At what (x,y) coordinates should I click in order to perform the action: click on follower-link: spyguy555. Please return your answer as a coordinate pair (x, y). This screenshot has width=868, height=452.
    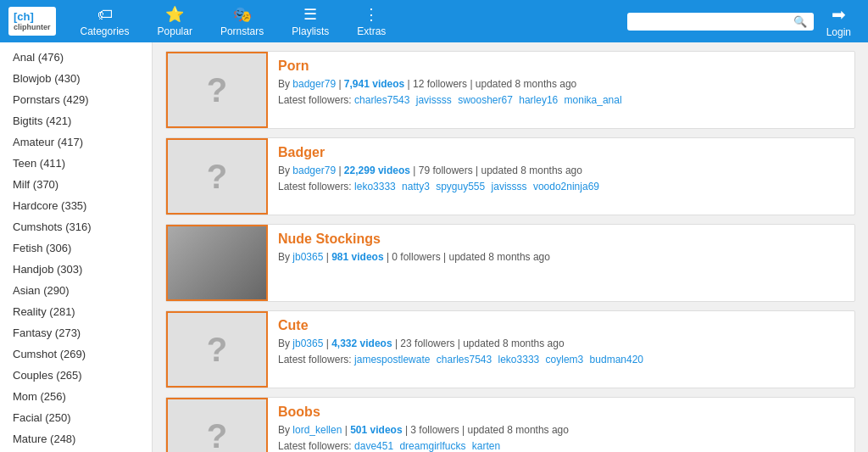
    Looking at the image, I should click on (460, 187).